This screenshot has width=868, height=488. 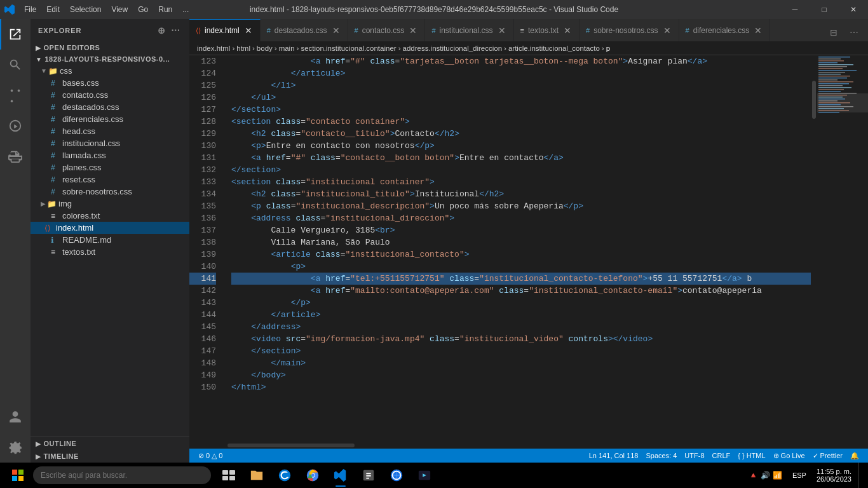 What do you see at coordinates (285, 475) in the screenshot?
I see `edge-taskbar-app` at bounding box center [285, 475].